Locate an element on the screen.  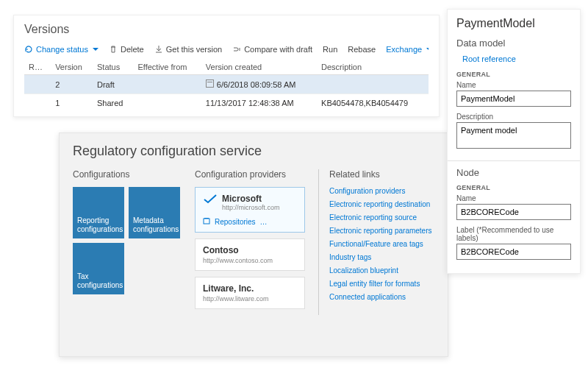
rcs-title: Regulatory configuration service is located at coordinates (254, 152).